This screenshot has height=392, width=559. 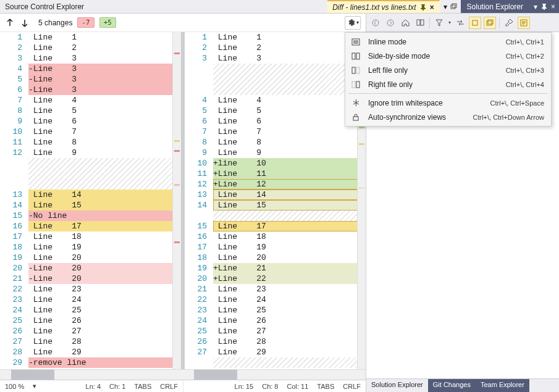 What do you see at coordinates (445, 7) in the screenshot?
I see `tab-dropdown-icon: ▾` at bounding box center [445, 7].